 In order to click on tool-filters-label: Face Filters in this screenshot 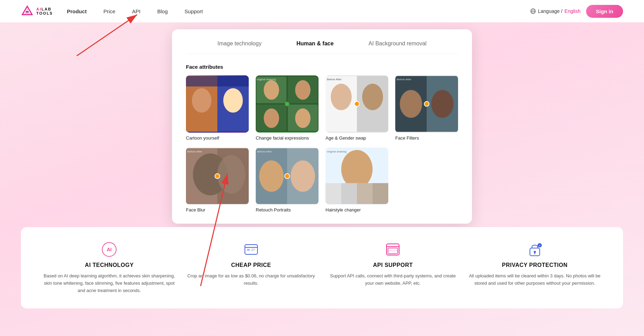, I will do `click(427, 138)`.